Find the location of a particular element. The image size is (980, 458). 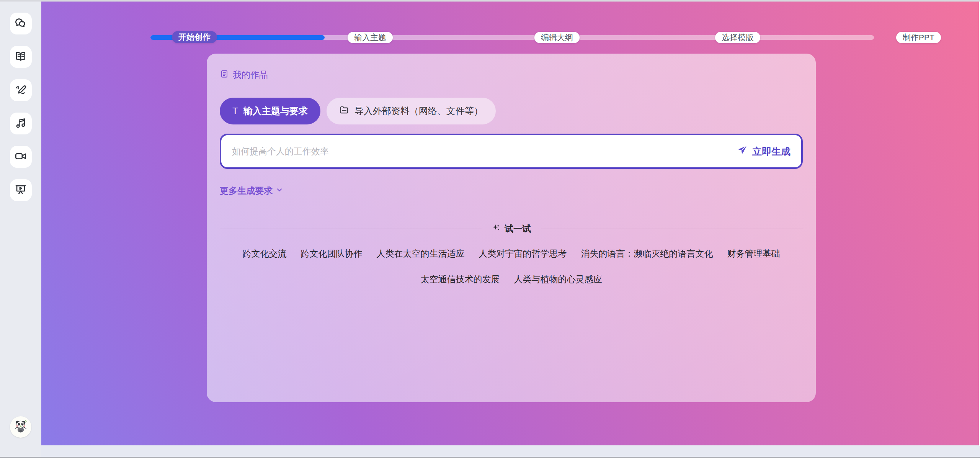

sidebar-item-presentation is located at coordinates (21, 190).